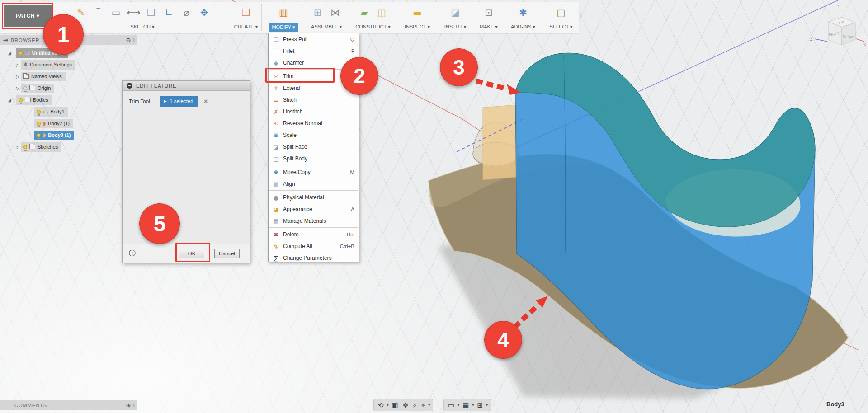  What do you see at coordinates (314, 135) in the screenshot?
I see `menu-item-scale: ▣Scale` at bounding box center [314, 135].